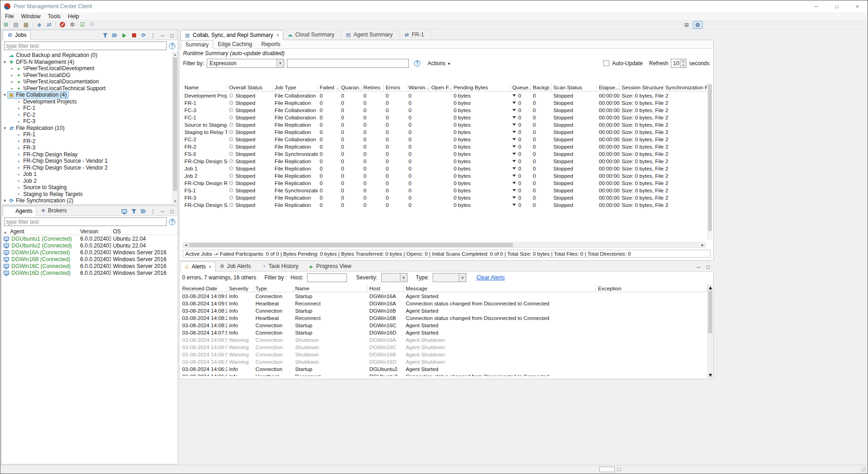  Describe the element at coordinates (95, 232) in the screenshot. I see `column-header-version: Version` at that location.